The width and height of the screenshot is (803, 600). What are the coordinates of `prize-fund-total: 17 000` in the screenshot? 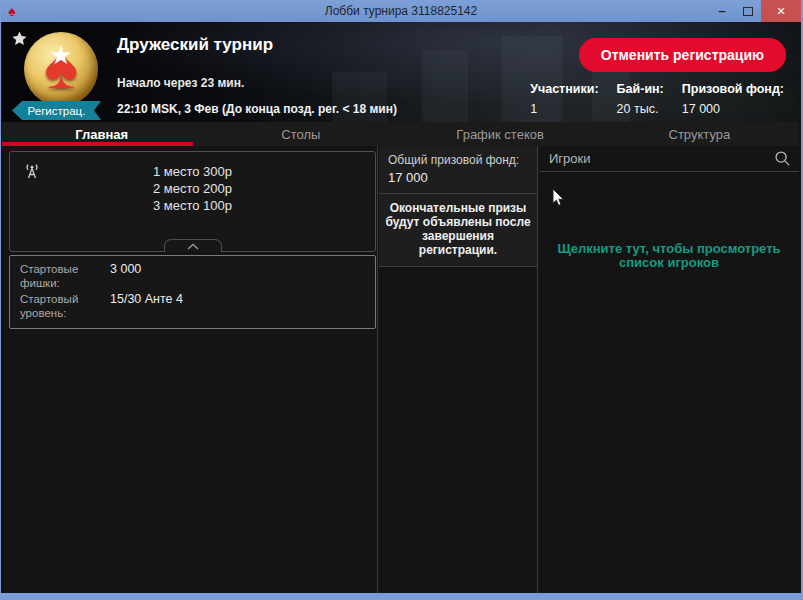 It's located at (458, 178).